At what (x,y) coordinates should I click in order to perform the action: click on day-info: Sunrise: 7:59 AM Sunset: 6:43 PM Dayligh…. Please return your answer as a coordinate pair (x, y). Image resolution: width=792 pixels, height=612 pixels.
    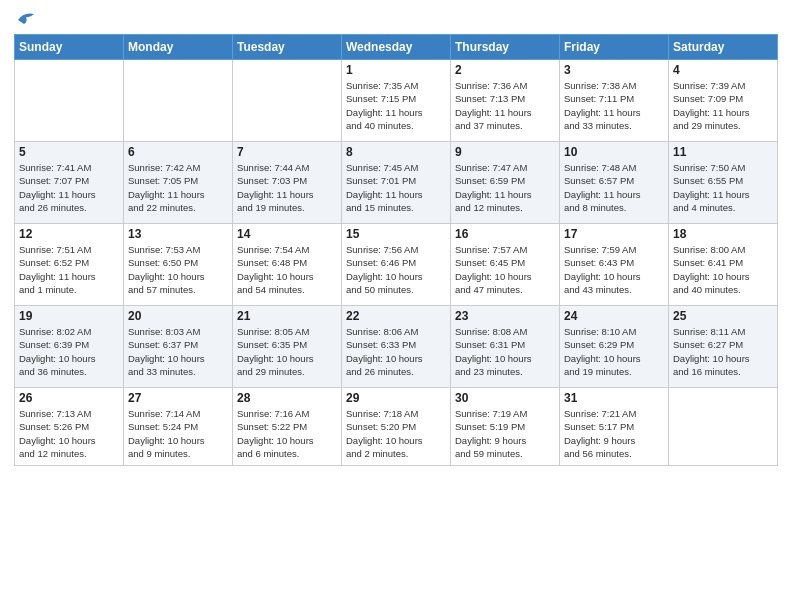
    Looking at the image, I should click on (614, 270).